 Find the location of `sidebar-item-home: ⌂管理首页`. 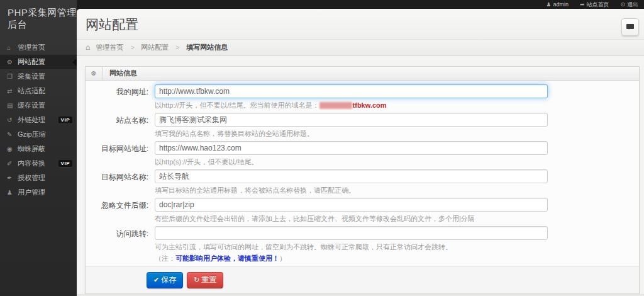

sidebar-item-home: ⌂管理首页 is located at coordinates (38, 48).